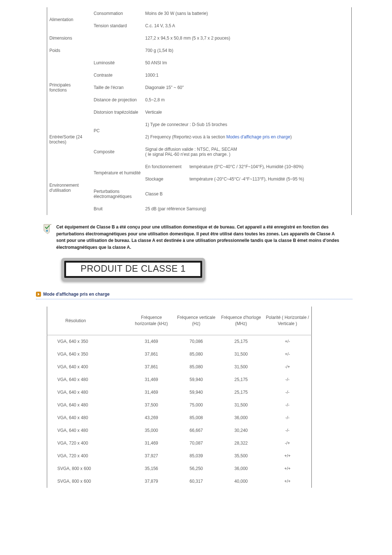 Image resolution: width=392 pixels, height=555 pixels. I want to click on spec-value: 2) Frequency (Reportez-vous à la section…, so click(248, 137).